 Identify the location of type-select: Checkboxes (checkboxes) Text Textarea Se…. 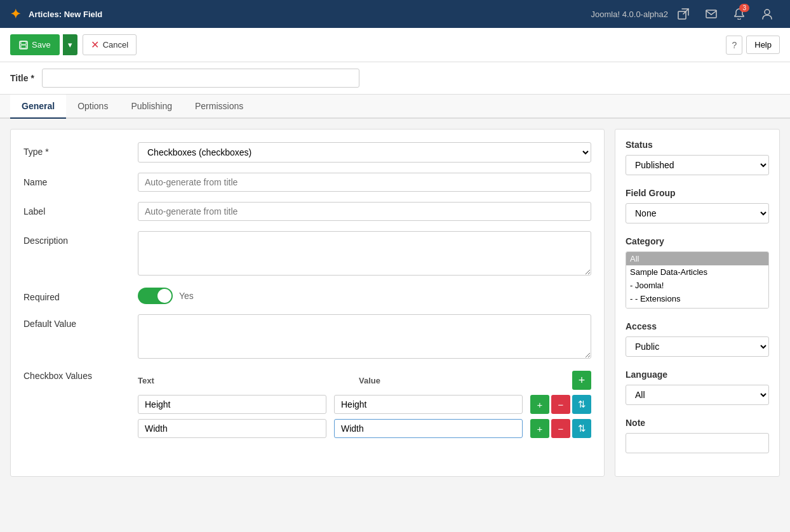
(365, 152).